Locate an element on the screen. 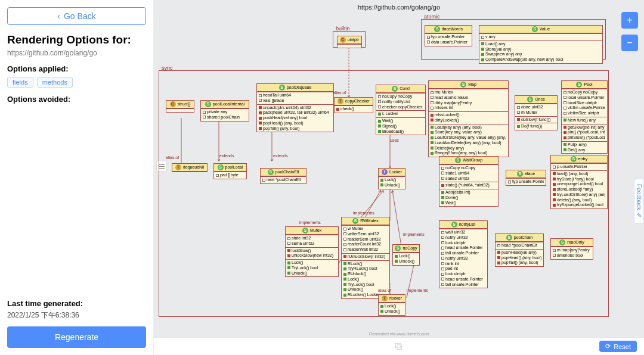 This screenshot has width=644, height=355. methods_r: check() is located at coordinates (354, 109).